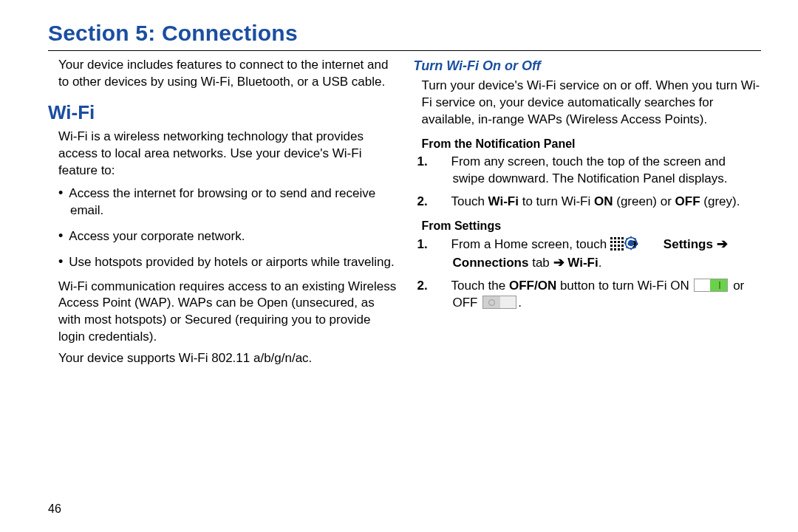  What do you see at coordinates (649, 243) in the screenshot?
I see `gear-icon` at bounding box center [649, 243].